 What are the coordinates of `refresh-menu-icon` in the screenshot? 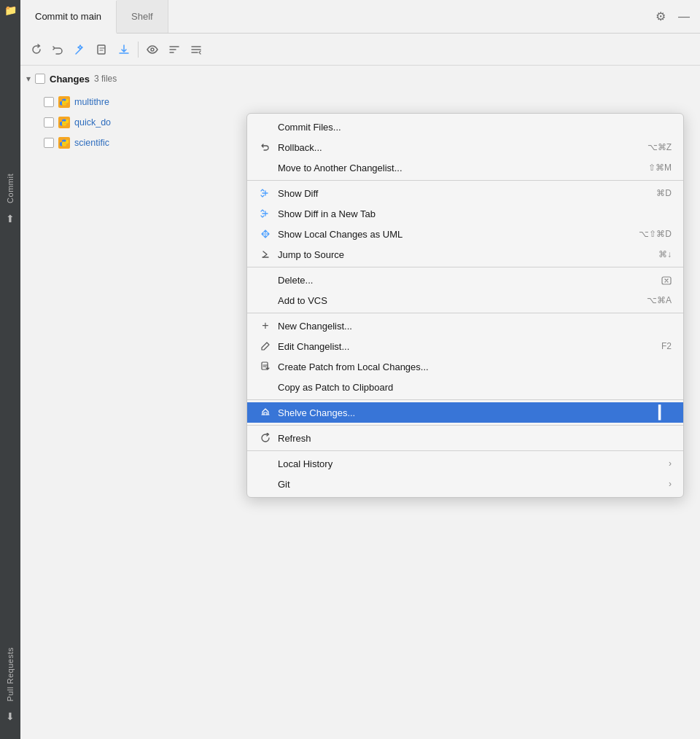 It's located at (265, 438).